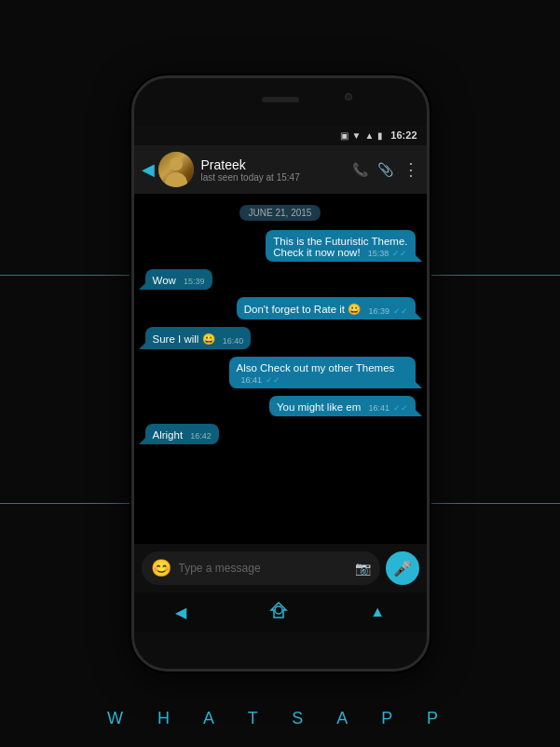 The width and height of the screenshot is (560, 747). Describe the element at coordinates (360, 170) in the screenshot. I see `call-icon: 📞` at that location.